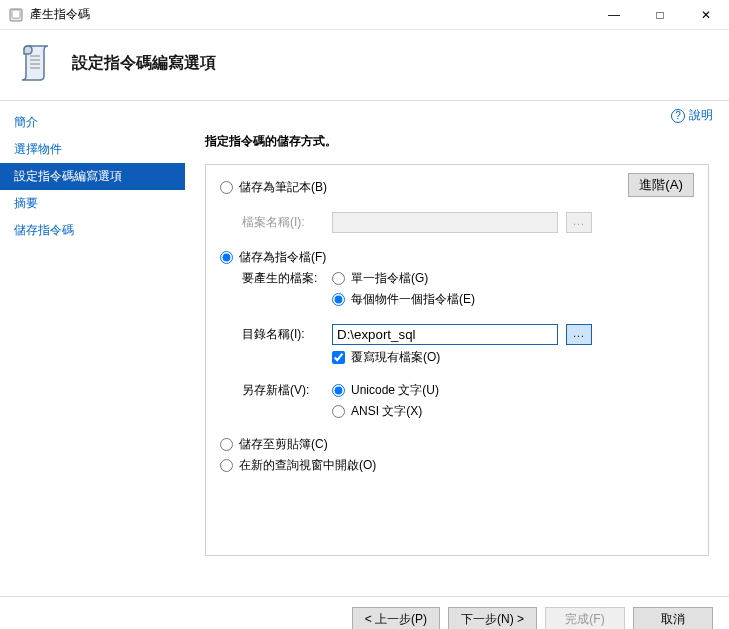 This screenshot has width=729, height=629. Describe the element at coordinates (468, 222) in the screenshot. I see `filename-row: 檔案名稱(I): ...` at that location.